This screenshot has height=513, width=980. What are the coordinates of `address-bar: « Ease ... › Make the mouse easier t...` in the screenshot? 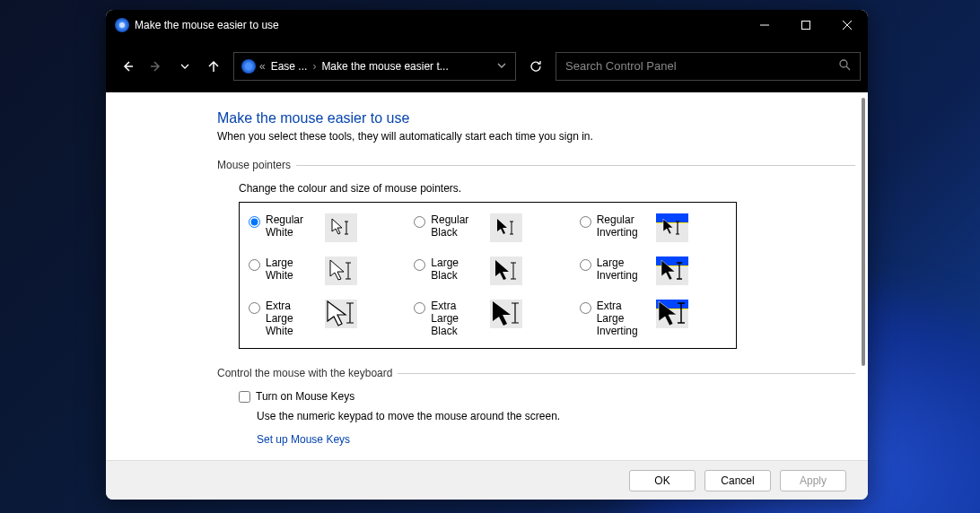 It's located at (375, 66).